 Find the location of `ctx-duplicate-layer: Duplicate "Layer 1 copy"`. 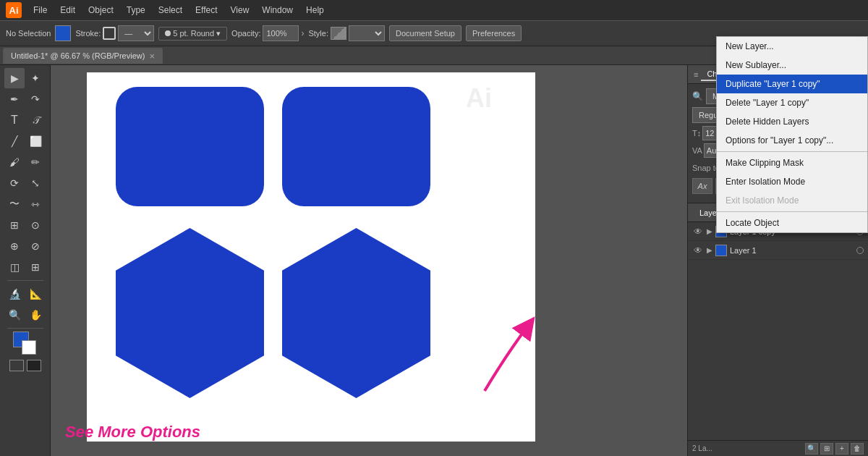

ctx-duplicate-layer: Duplicate "Layer 1 copy" is located at coordinates (792, 84).